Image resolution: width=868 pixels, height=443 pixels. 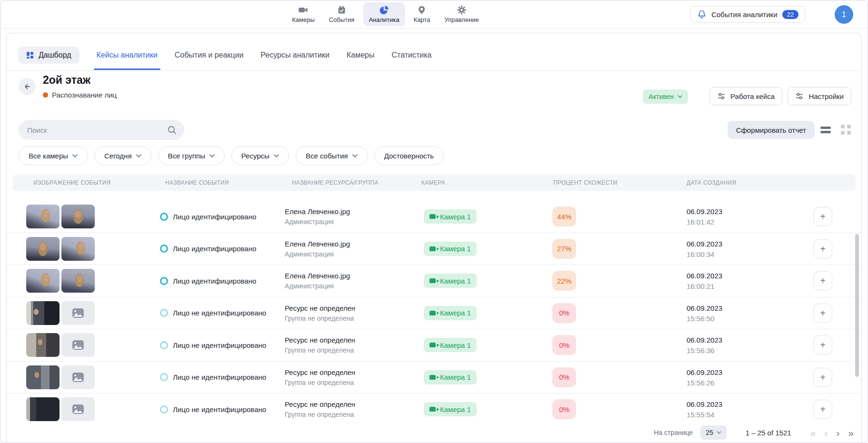 I want to click on filter-all-events: Все события, so click(x=331, y=156).